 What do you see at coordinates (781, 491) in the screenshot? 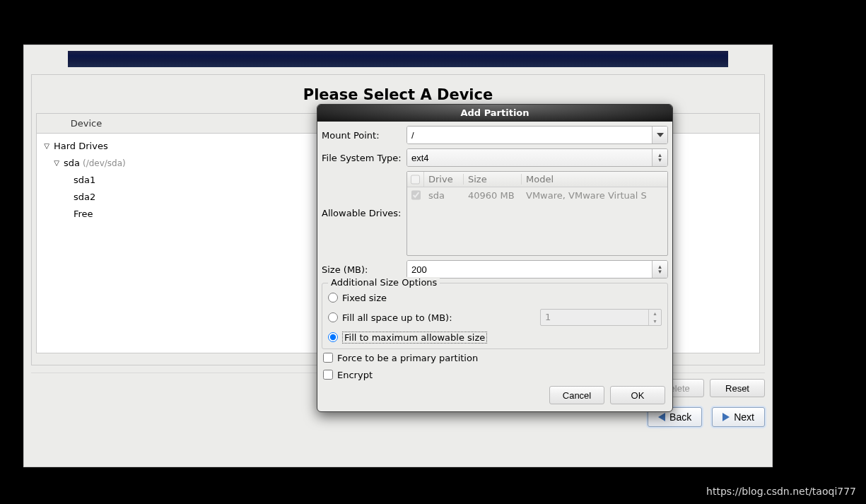
I see `watermark: https://blog.csdn.net/taoqi777` at bounding box center [781, 491].